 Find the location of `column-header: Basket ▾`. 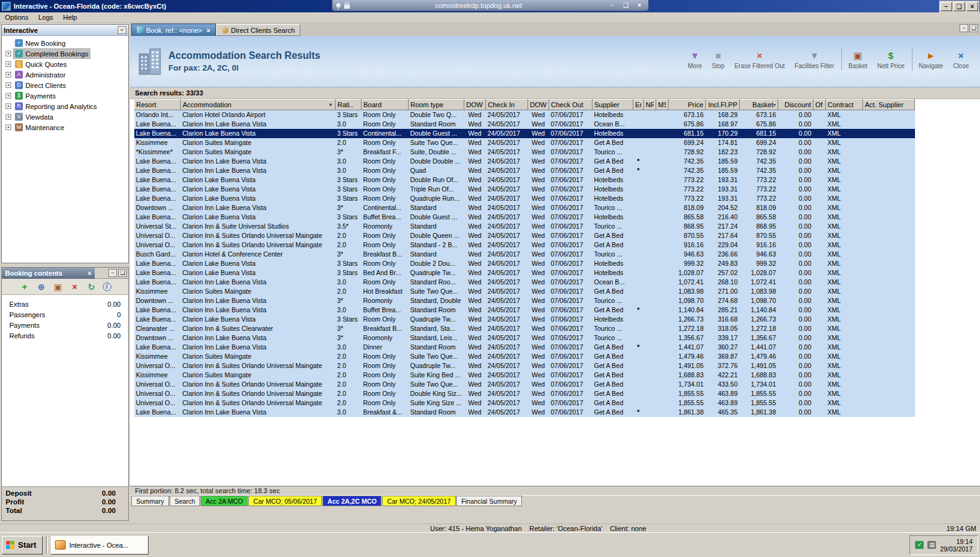

column-header: Basket ▾ is located at coordinates (759, 105).